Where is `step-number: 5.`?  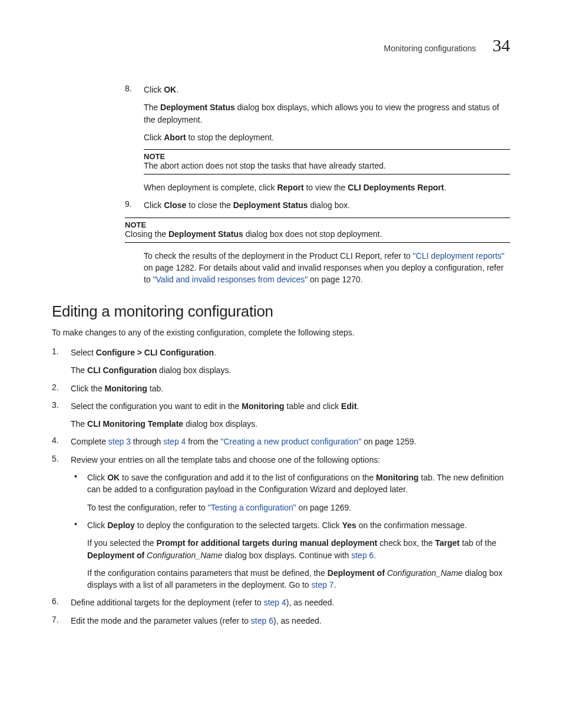
step-number: 5. is located at coordinates (55, 459).